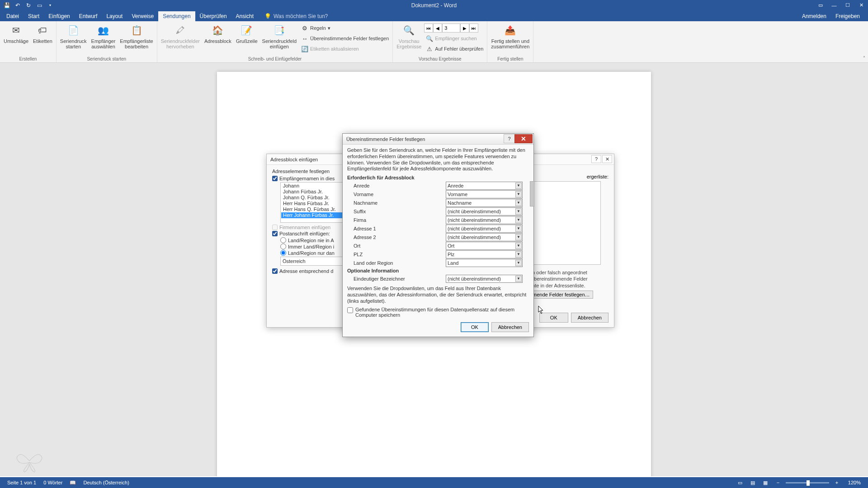 This screenshot has width=868, height=488. I want to click on finish-merge-button: 📤Fertig stellen und zusammenführen, so click(510, 38).